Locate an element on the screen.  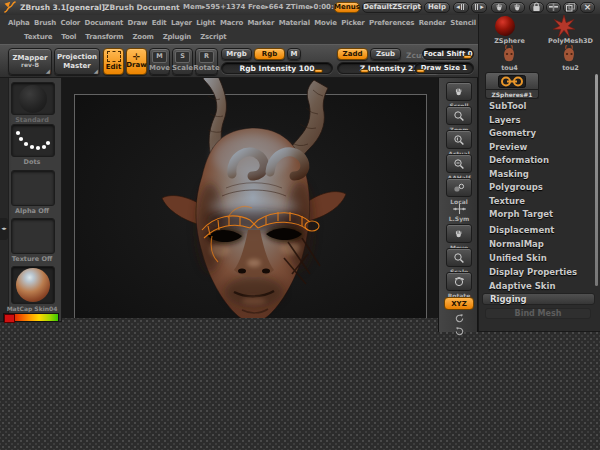
palette-section-displacement: Displacement is located at coordinates (537, 230).